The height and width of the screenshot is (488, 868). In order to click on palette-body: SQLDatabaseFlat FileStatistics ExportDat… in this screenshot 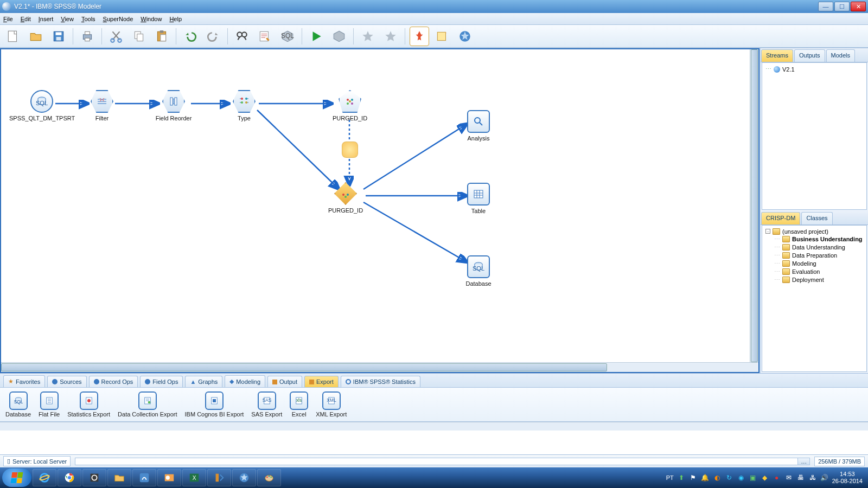, I will do `click(434, 404)`.